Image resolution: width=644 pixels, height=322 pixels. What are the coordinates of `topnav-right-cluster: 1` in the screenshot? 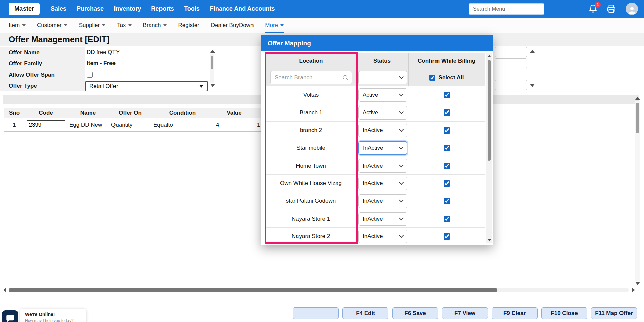 It's located at (556, 9).